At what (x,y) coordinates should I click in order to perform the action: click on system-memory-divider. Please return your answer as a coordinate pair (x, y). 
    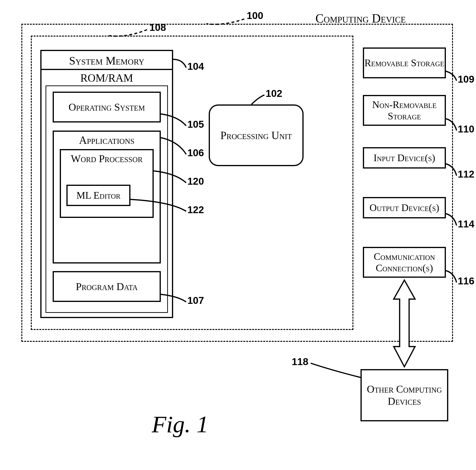
    Looking at the image, I should click on (107, 70).